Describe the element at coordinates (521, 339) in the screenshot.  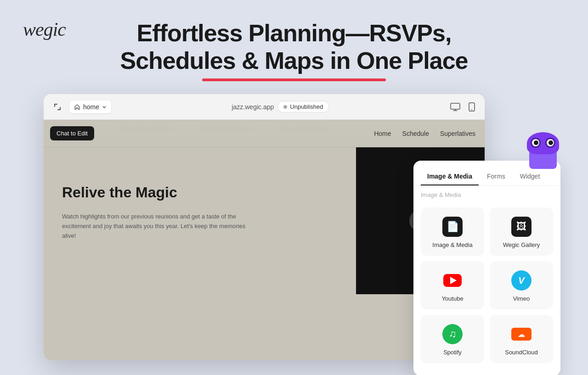
I see `panel-item-soundcloud: ☁ SoundCloud` at that location.